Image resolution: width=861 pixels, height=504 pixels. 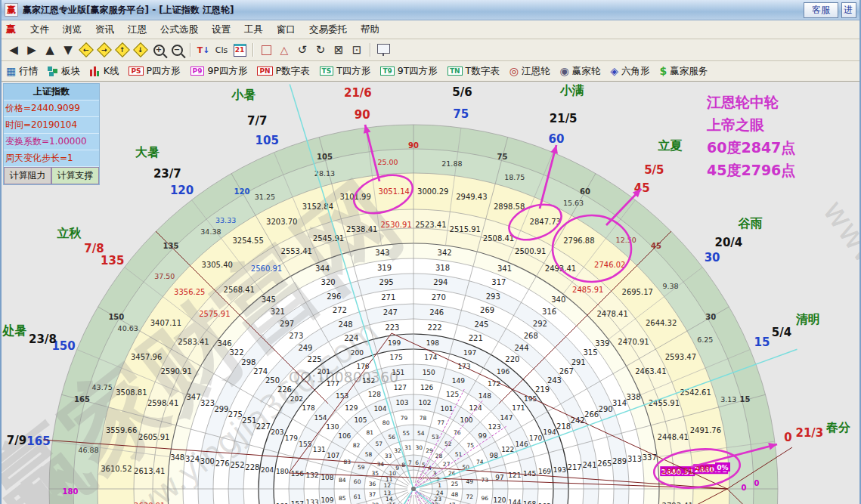 What do you see at coordinates (435, 437) in the screenshot?
I see `svg-text: 53` at bounding box center [435, 437].